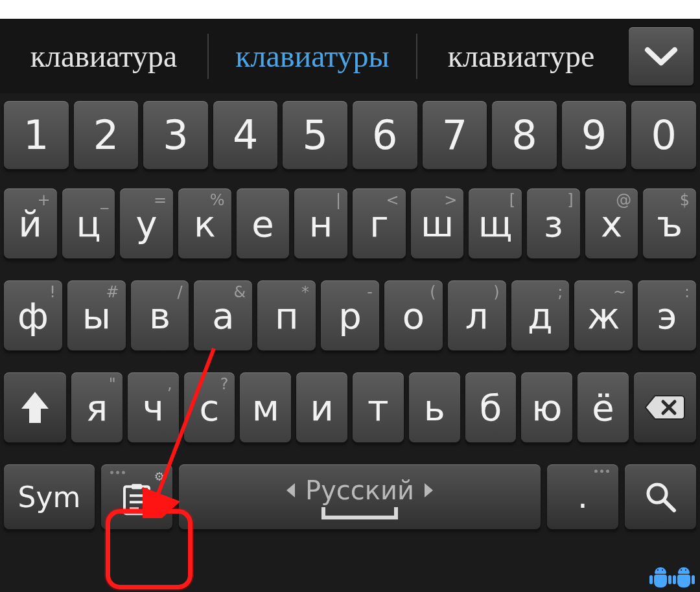 The width and height of the screenshot is (700, 592). What do you see at coordinates (160, 200) in the screenshot?
I see `key-sublabel: =` at bounding box center [160, 200].